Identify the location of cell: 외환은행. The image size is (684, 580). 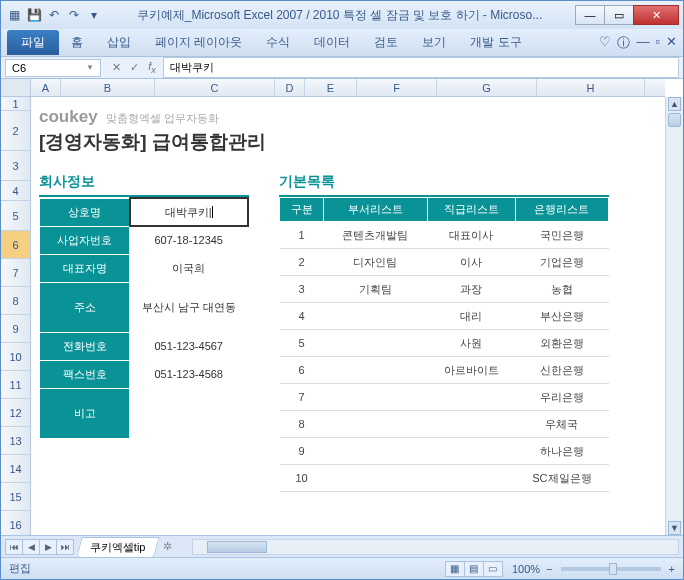
(562, 344).